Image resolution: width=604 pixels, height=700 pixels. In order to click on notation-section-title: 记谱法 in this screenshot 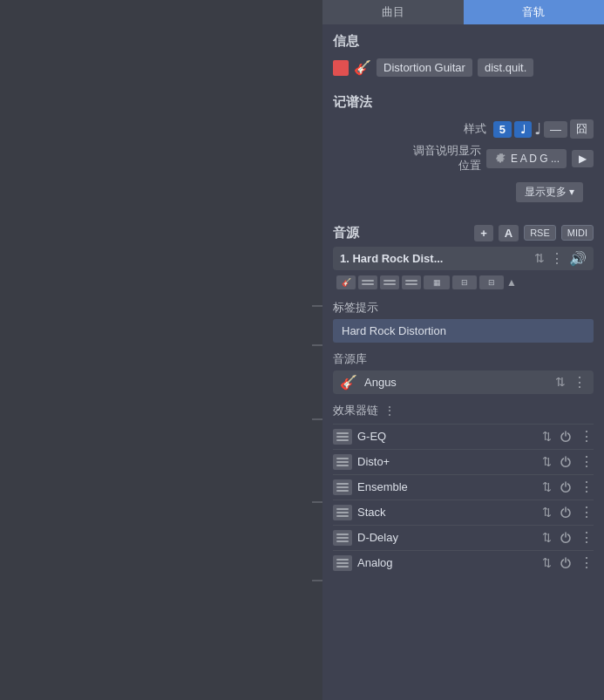, I will do `click(464, 101)`.